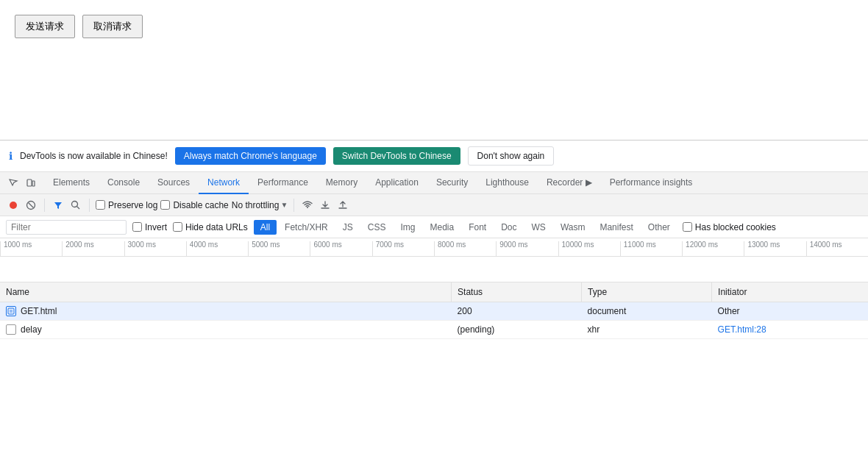 The image size is (868, 473). I want to click on filter-bar: Invert Hide data URLs All Fetch/XHR JS C…, so click(434, 227).